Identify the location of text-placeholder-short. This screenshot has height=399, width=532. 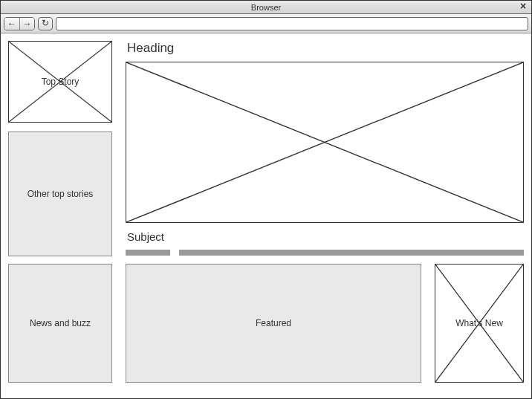
(148, 253).